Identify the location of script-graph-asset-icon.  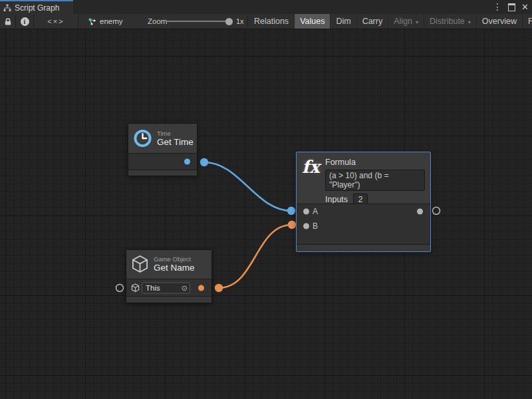
(92, 21).